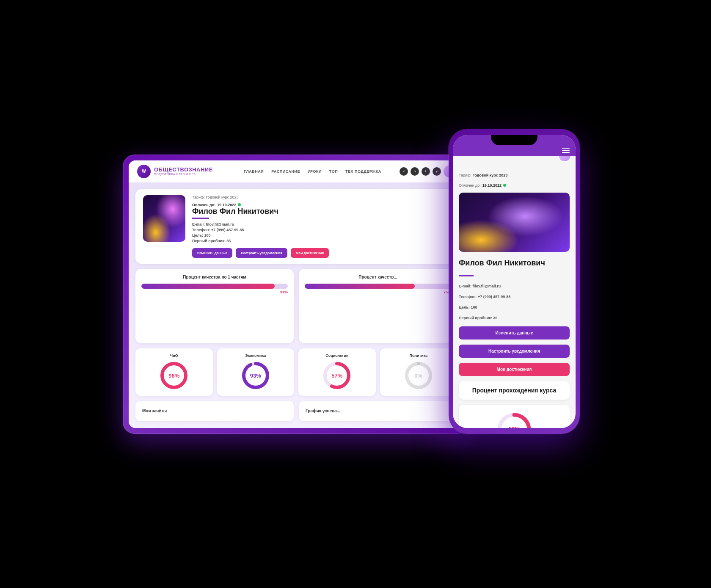 The width and height of the screenshot is (711, 588). I want to click on phone-paid-dot, so click(504, 185).